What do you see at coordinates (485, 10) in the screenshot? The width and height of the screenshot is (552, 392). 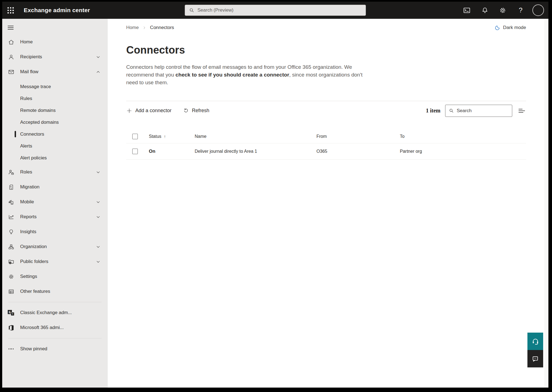 I see `notifications-button` at bounding box center [485, 10].